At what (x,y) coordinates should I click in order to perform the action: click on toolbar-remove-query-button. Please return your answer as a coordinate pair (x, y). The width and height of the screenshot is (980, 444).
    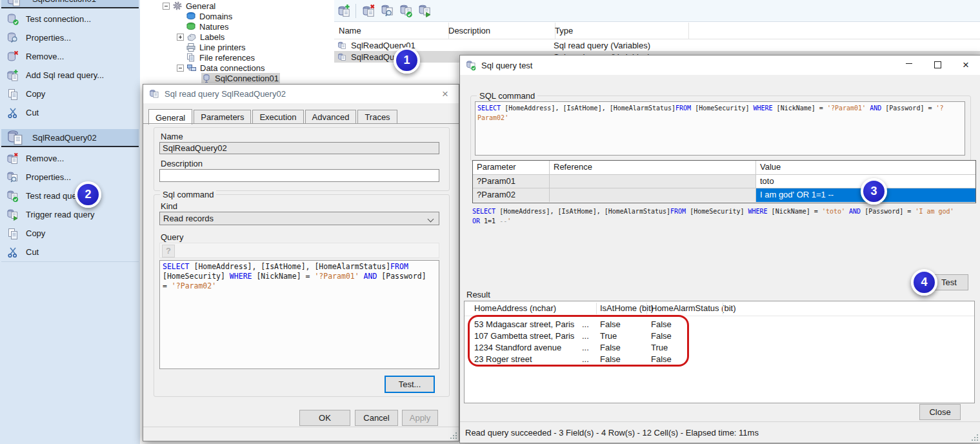
    Looking at the image, I should click on (369, 11).